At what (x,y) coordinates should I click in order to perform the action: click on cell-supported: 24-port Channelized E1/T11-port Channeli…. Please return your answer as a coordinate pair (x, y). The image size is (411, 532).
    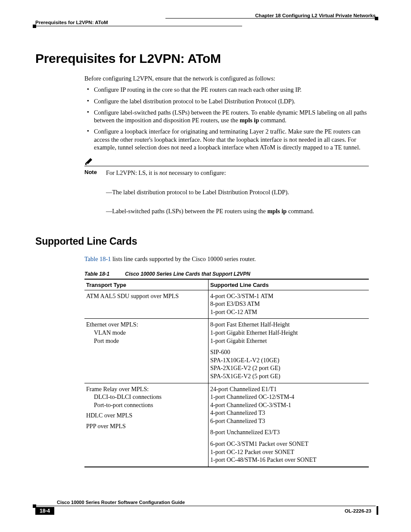
    Looking at the image, I should click on (289, 425).